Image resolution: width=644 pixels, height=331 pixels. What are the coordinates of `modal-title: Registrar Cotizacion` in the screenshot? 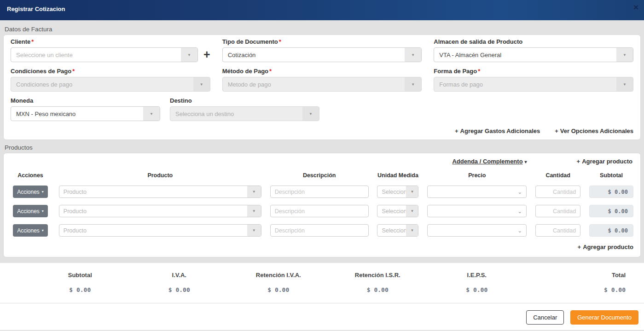 It's located at (36, 9).